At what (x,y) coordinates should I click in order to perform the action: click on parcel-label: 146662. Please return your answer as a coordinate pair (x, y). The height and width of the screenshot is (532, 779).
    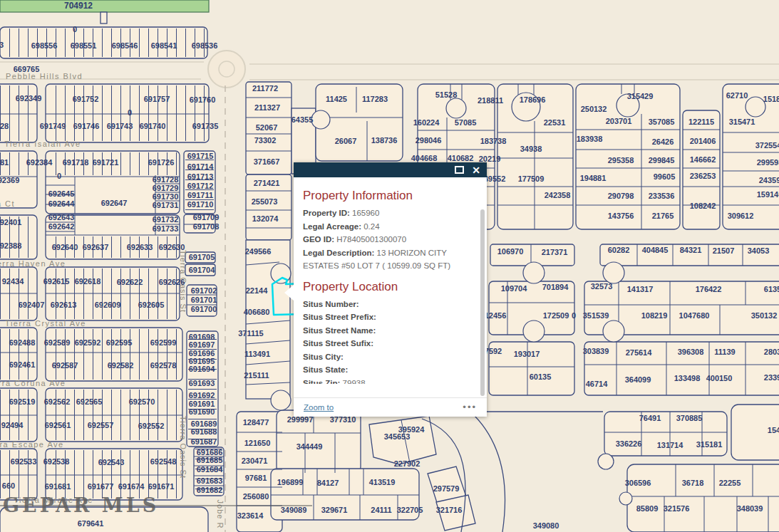
    Looking at the image, I should click on (703, 160).